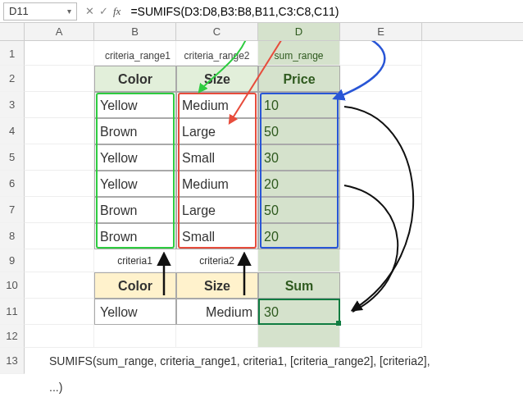  I want to click on row-11: 11 Yellow Medium 30, so click(262, 312).